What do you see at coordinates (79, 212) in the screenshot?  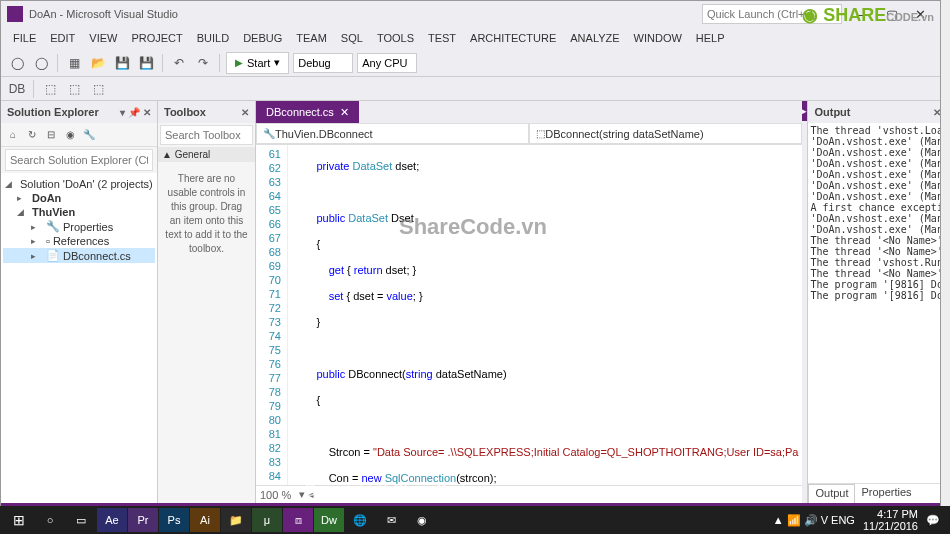 I see `project-thuvien: ◢ThuVien` at bounding box center [79, 212].